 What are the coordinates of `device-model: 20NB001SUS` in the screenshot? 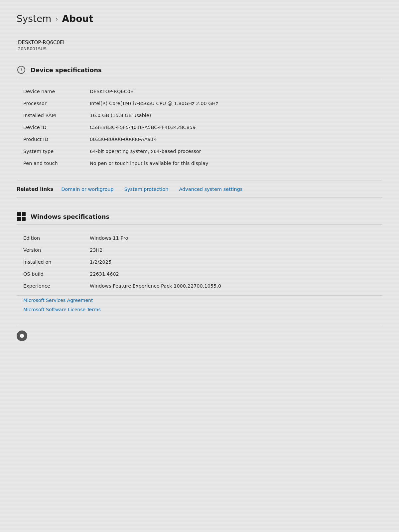 It's located at (200, 49).